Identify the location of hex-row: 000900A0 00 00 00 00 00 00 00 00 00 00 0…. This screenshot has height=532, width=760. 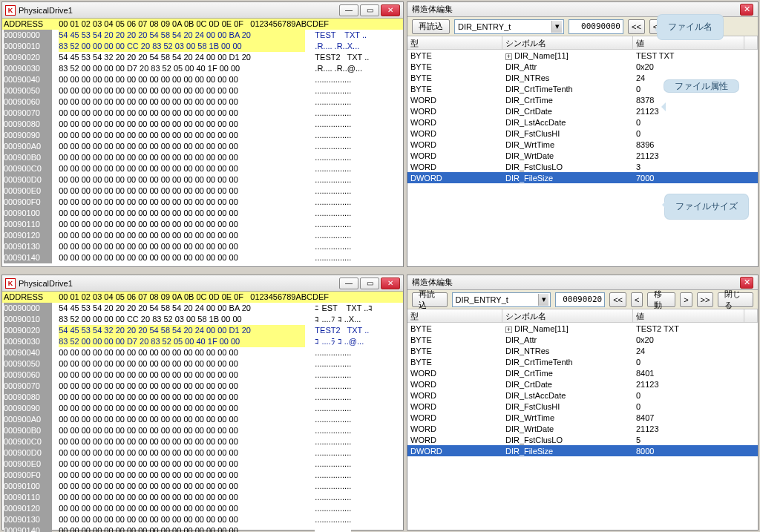
(203, 420).